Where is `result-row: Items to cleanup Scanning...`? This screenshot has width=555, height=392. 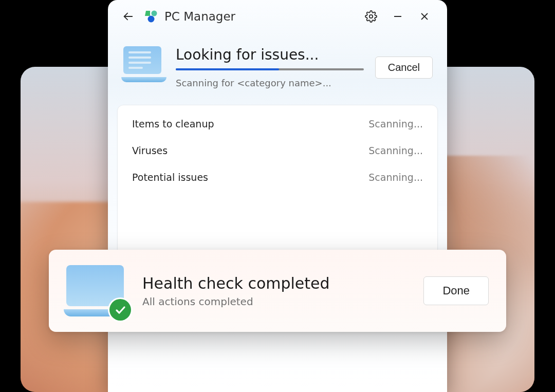 result-row: Items to cleanup Scanning... is located at coordinates (278, 124).